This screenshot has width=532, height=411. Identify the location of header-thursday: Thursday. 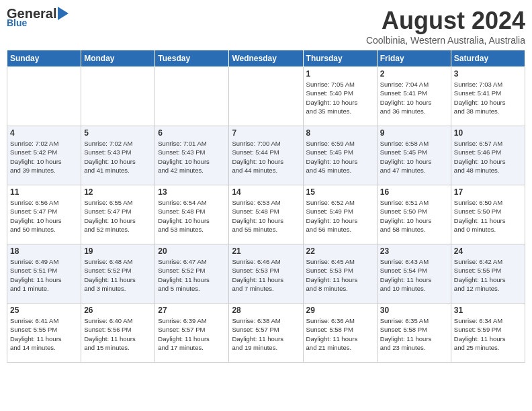
(340, 59).